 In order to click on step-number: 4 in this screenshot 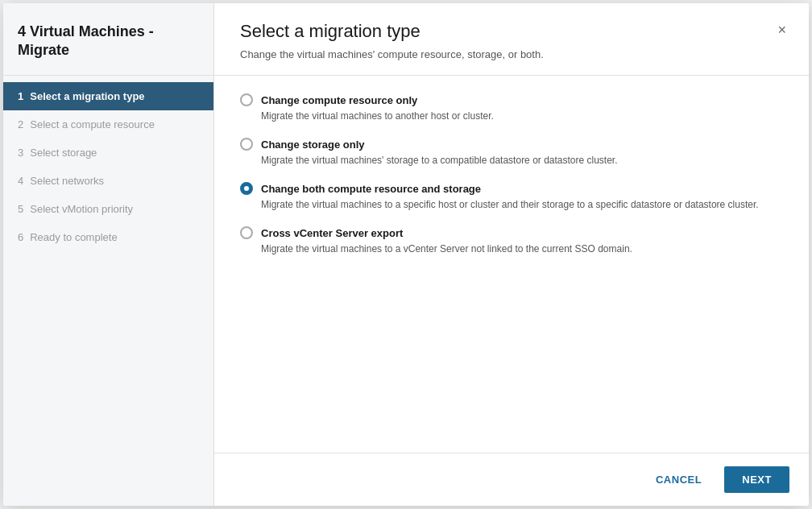, I will do `click(21, 180)`.